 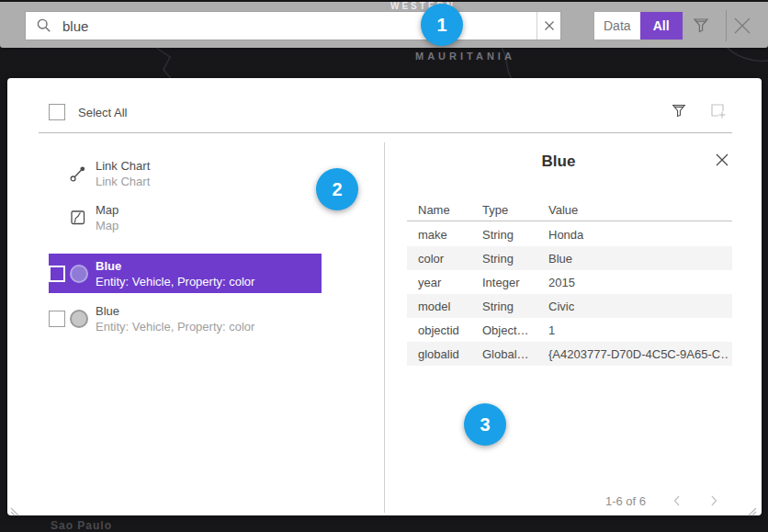 I want to click on detail-title: Blue, so click(x=559, y=162).